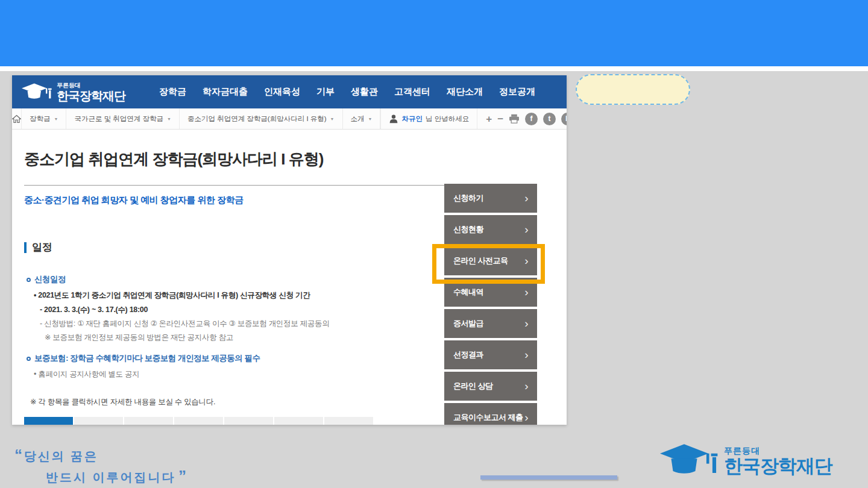 This screenshot has height=488, width=868. What do you see at coordinates (362, 119) in the screenshot?
I see `breadcrumb-intro: 소개 ▼` at bounding box center [362, 119].